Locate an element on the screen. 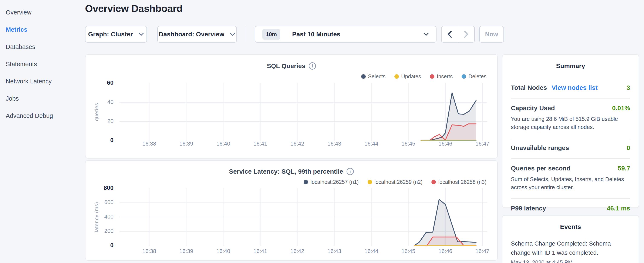  sidebar-item-databases: Databases is located at coordinates (45, 47).